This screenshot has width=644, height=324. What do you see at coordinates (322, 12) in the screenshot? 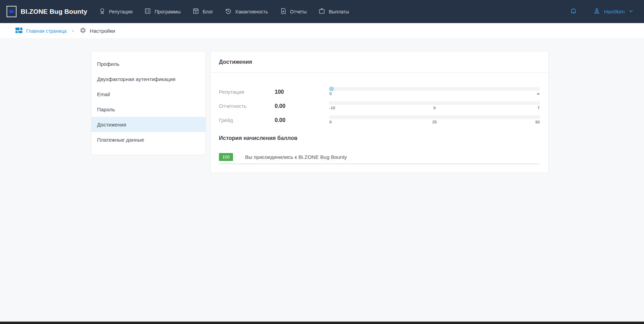
I see `payouts-icon` at bounding box center [322, 12].